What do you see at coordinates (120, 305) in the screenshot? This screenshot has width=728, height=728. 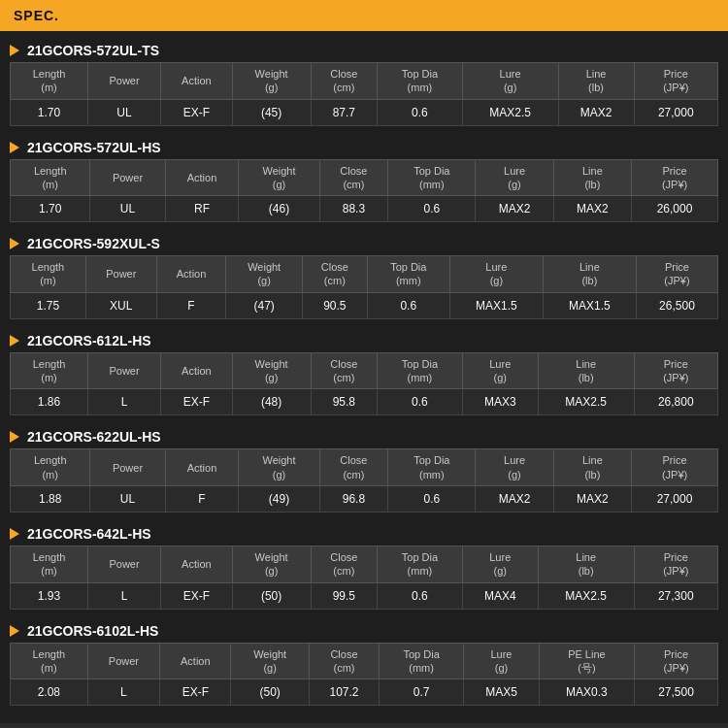 I see `table-cell: XUL` at bounding box center [120, 305].